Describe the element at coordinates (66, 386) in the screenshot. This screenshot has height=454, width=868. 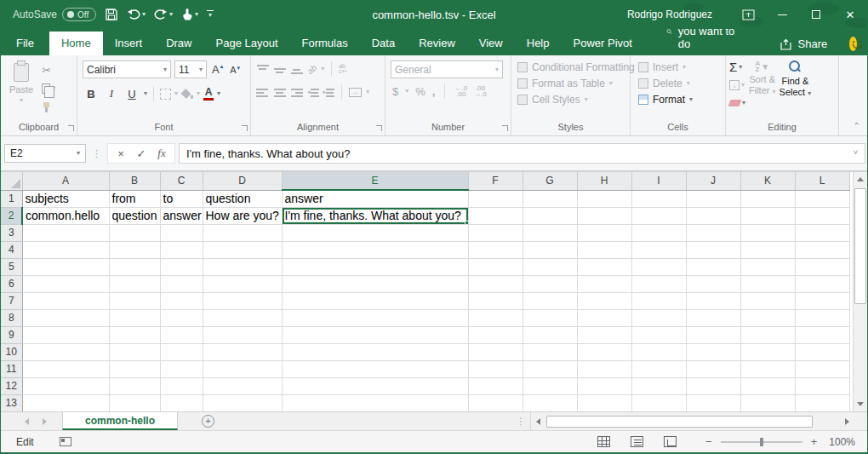
I see `cell-A12` at that location.